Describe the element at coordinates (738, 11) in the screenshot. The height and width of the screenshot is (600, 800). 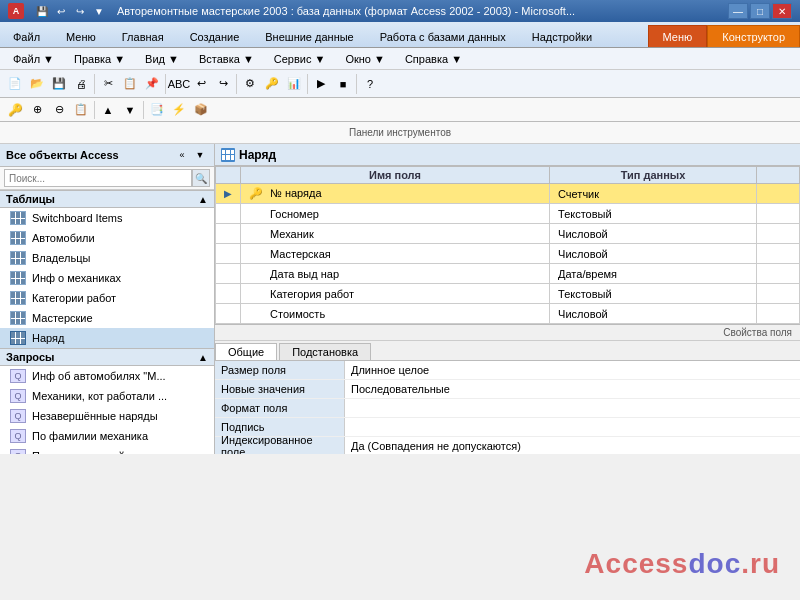
I see `minimize-button: —` at that location.